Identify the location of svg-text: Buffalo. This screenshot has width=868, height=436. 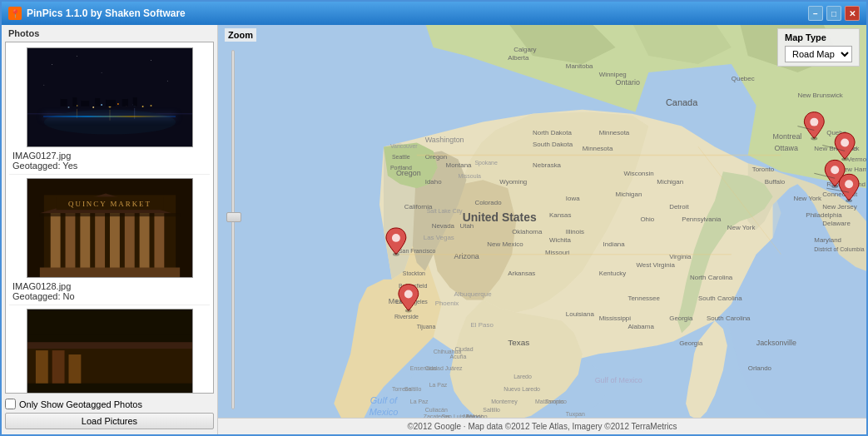
(776, 181).